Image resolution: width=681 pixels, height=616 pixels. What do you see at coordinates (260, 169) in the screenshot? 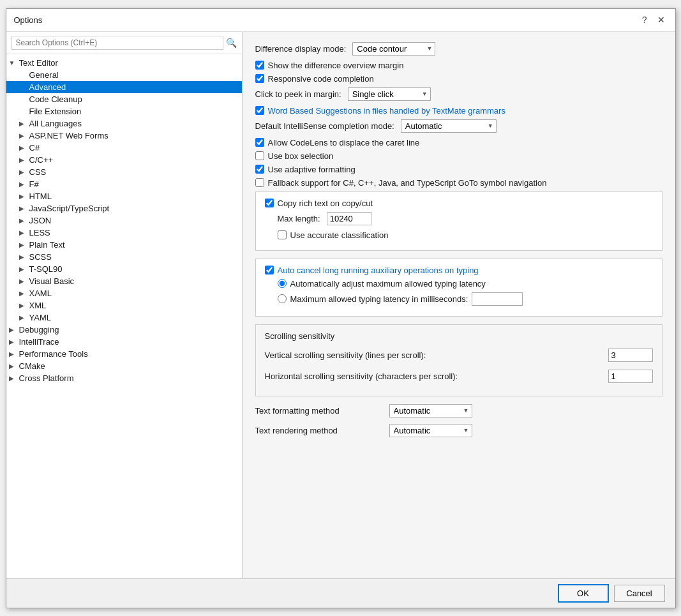
I see `use-adaptive-formatting-checkbox` at bounding box center [260, 169].